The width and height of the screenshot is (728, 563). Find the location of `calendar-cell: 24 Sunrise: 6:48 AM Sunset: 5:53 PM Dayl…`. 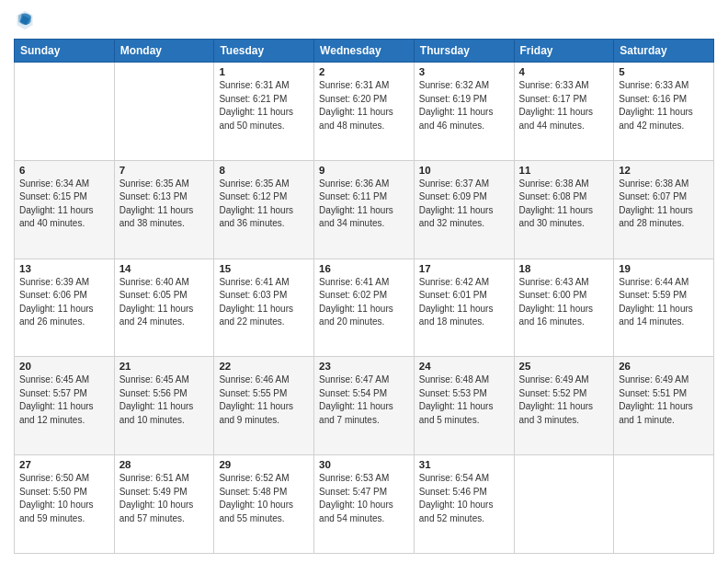

calendar-cell: 24 Sunrise: 6:48 AM Sunset: 5:53 PM Dayl… is located at coordinates (463, 407).